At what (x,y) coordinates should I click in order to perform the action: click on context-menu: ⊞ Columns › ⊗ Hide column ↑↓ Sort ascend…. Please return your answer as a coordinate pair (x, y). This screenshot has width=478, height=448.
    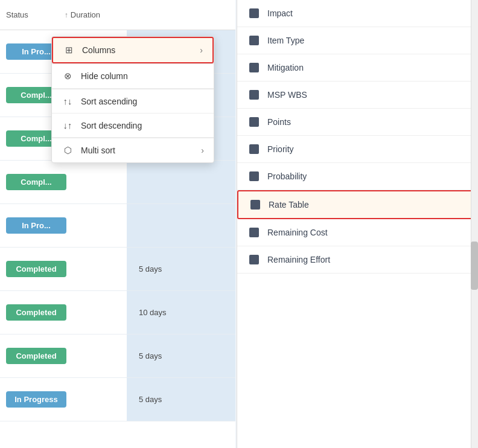
    Looking at the image, I should click on (133, 100).